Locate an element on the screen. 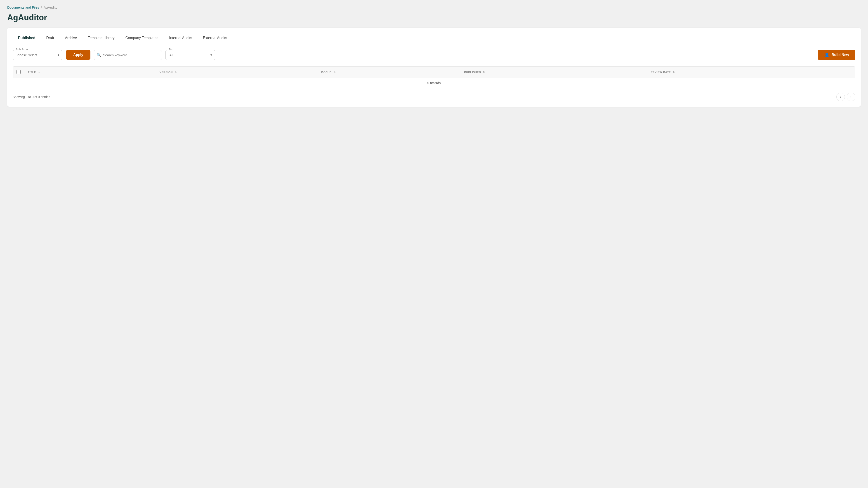 The width and height of the screenshot is (868, 488). table-header-row: TITLE ▲ VERSION ⇅ DOC ID ⇅ PUBLISHED ⇅ is located at coordinates (434, 72).